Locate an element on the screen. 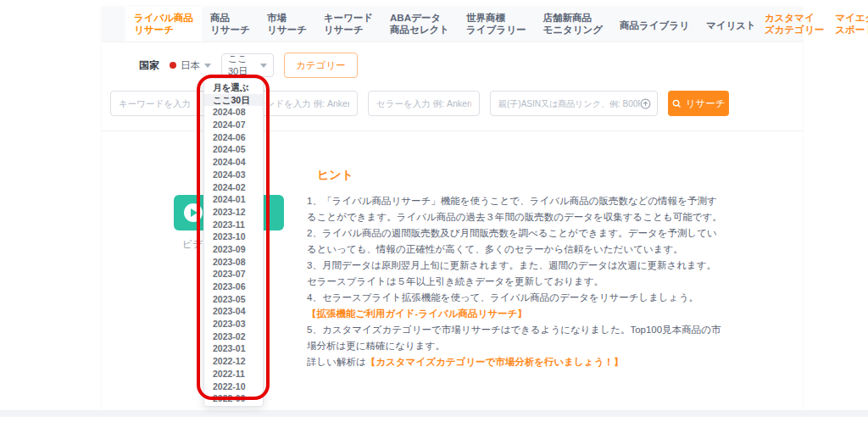 This screenshot has height=422, width=868. month-option: 2024-08 is located at coordinates (234, 112).